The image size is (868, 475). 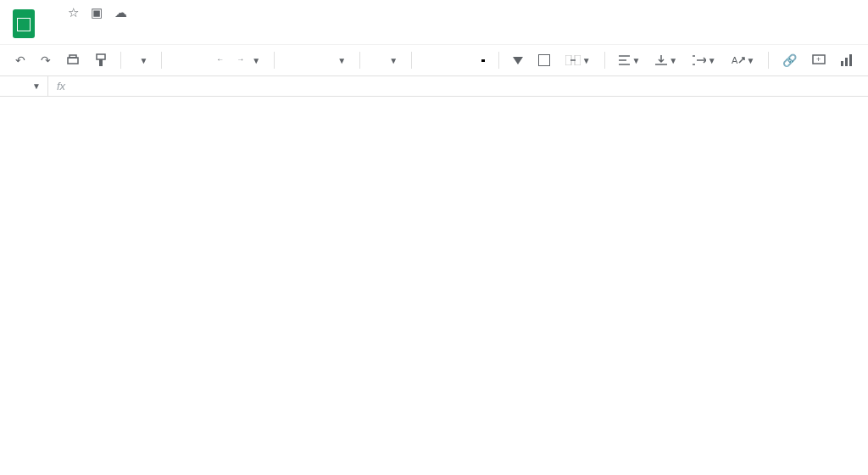 What do you see at coordinates (214, 60) in the screenshot?
I see `decrease-decimal-button: ←` at bounding box center [214, 60].